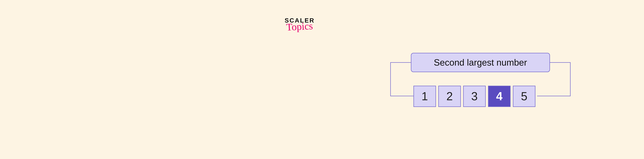  I want to click on cell-value: 4, so click(499, 96).